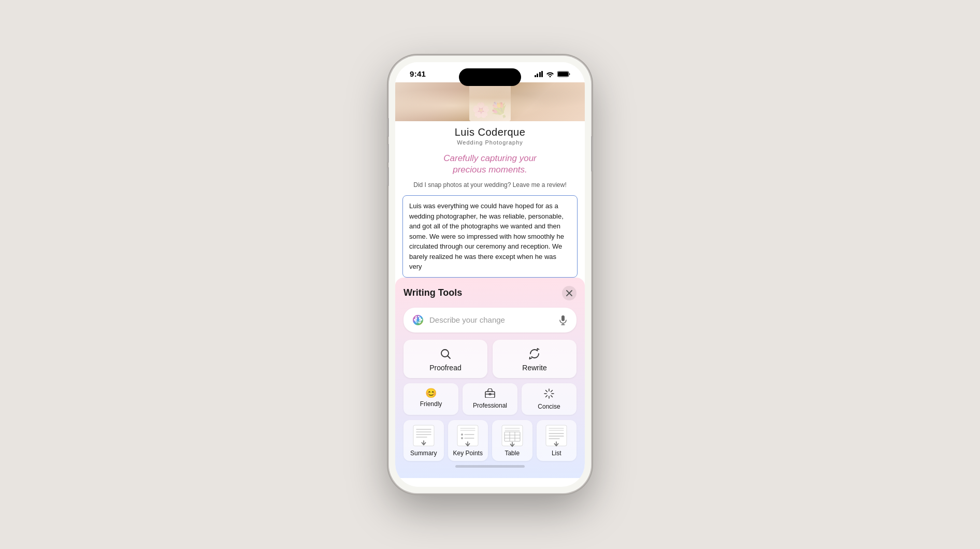  What do you see at coordinates (556, 453) in the screenshot?
I see `list-label: List` at bounding box center [556, 453].